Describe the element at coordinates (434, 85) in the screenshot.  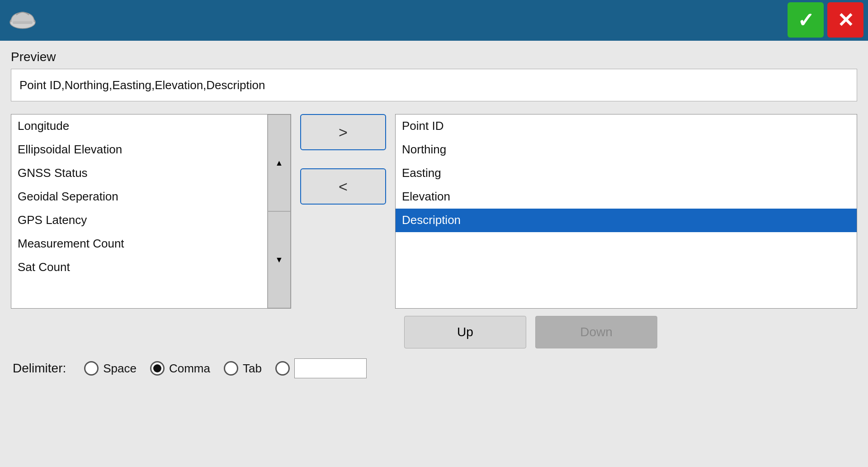
I see `preview-box: Point ID,Northing,Easting,Elevation,Desc…` at that location.